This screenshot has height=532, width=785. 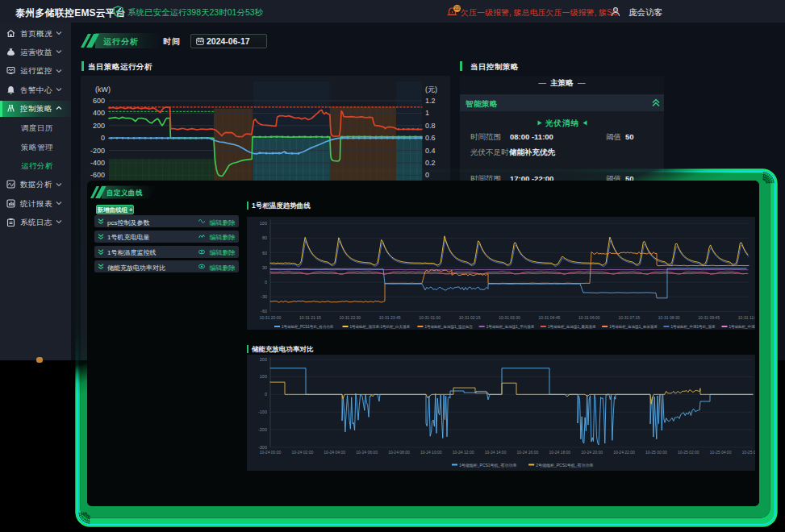 What do you see at coordinates (747, 318) in the screenshot?
I see `svg-text: 10-31 11:00` at bounding box center [747, 318].